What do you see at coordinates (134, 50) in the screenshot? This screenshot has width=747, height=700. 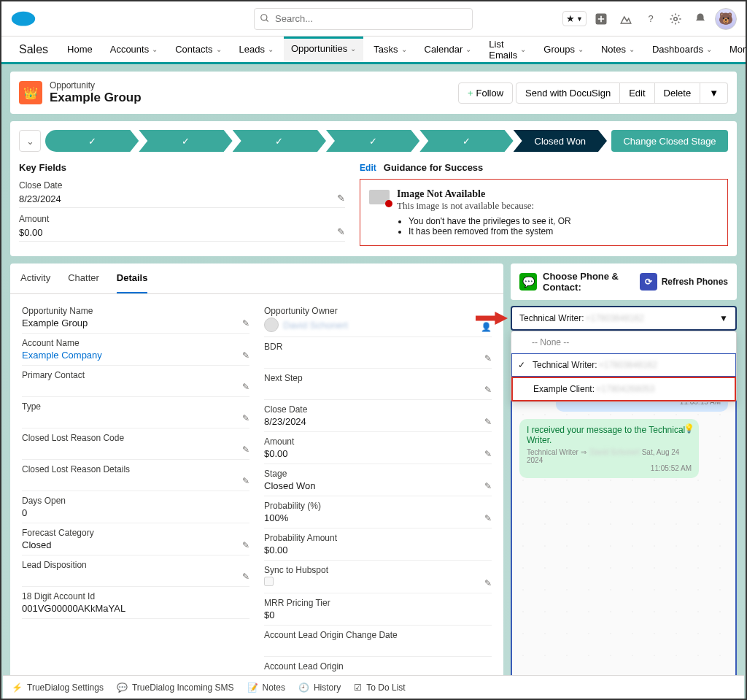 I see `nav-accounts: Accounts⌄` at bounding box center [134, 50].